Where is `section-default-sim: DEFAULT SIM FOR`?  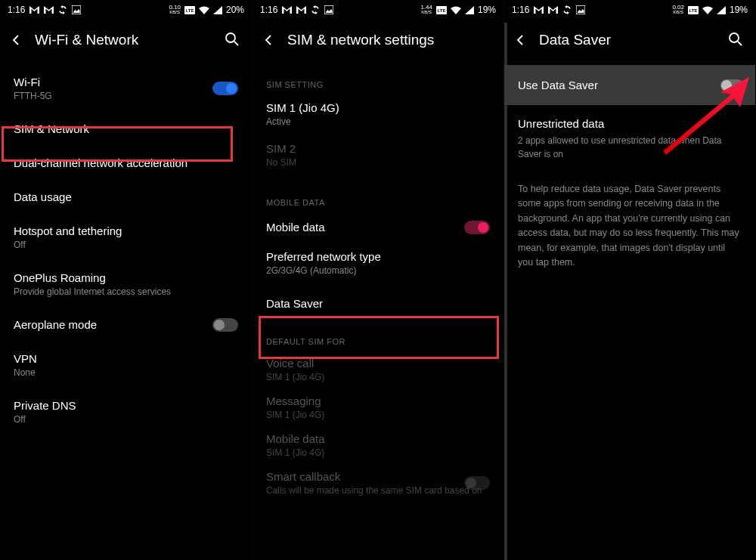 section-default-sim: DEFAULT SIM FOR is located at coordinates (378, 342).